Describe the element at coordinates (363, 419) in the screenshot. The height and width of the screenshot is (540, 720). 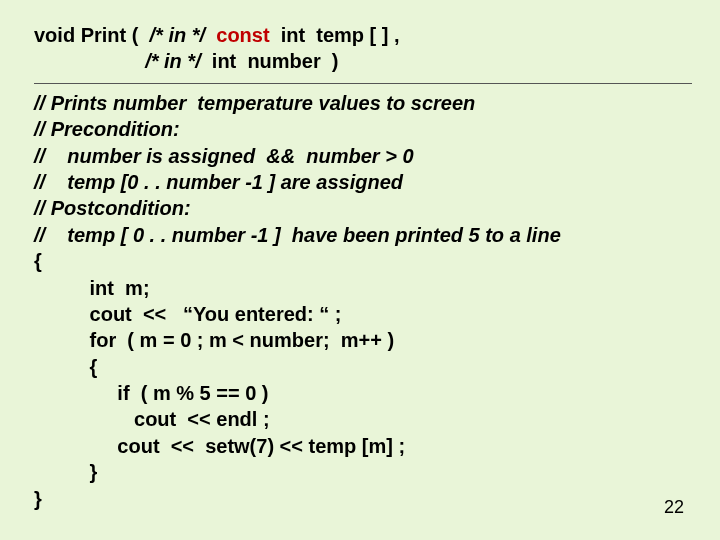
I see `body-line-7: cout << endl ;` at that location.